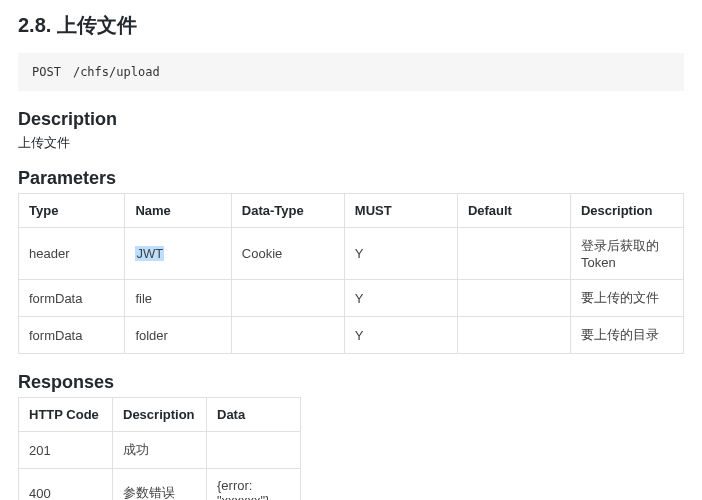  I want to click on cell-type: header, so click(72, 254).